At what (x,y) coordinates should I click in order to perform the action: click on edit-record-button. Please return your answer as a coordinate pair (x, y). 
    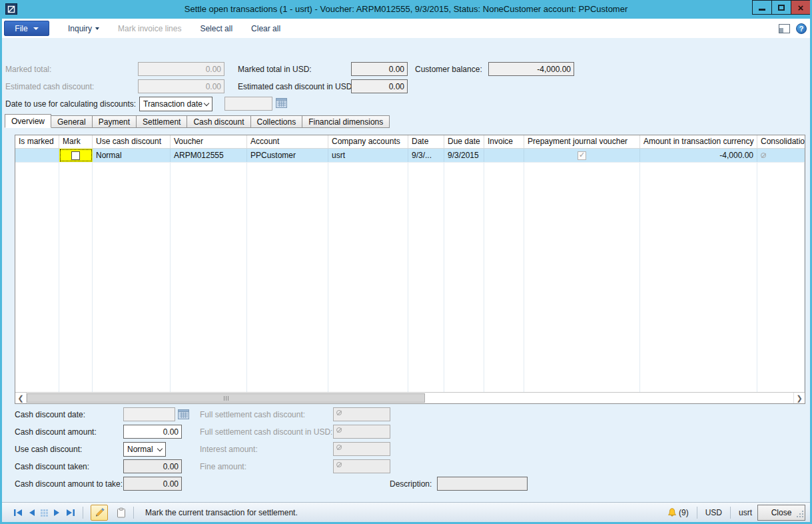
    Looking at the image, I should click on (99, 513).